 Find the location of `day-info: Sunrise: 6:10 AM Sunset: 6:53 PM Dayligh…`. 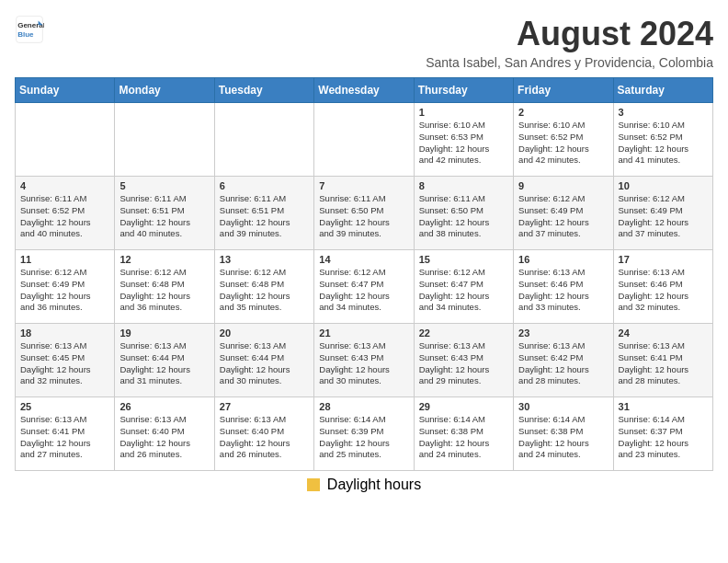

day-info: Sunrise: 6:10 AM Sunset: 6:53 PM Dayligh… is located at coordinates (463, 144).